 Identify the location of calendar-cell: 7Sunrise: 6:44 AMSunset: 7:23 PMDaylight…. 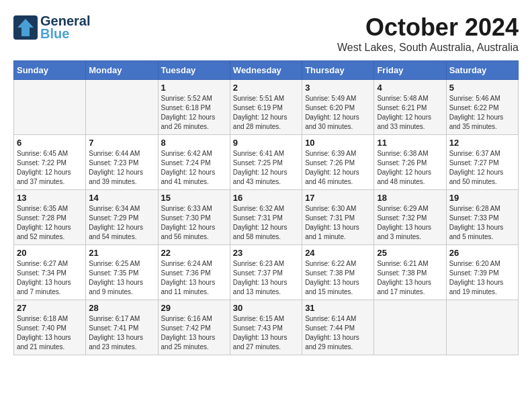
(122, 163).